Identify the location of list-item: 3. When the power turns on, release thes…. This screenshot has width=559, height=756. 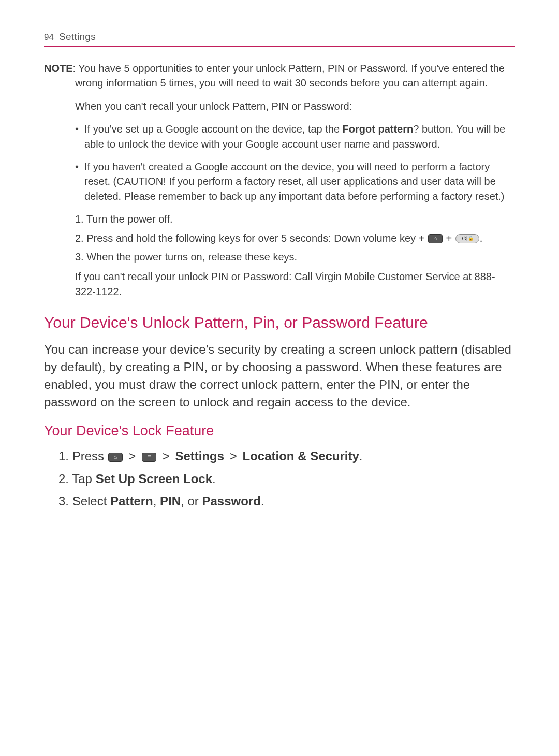
(295, 257).